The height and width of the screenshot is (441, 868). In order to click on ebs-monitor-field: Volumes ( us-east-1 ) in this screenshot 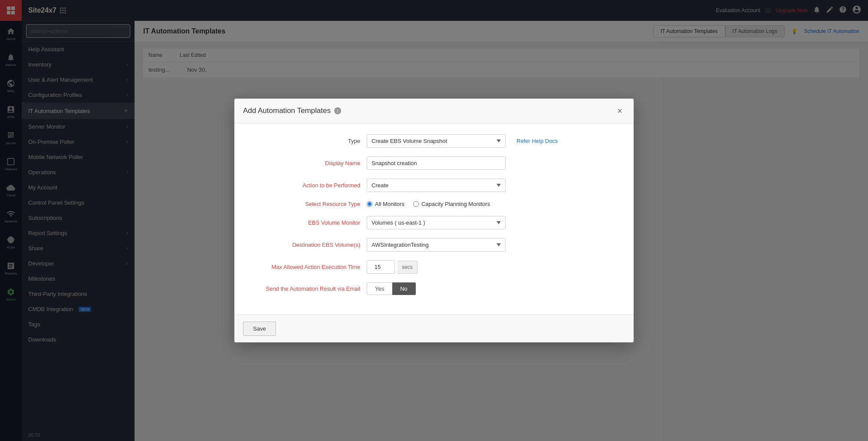, I will do `click(436, 222)`.